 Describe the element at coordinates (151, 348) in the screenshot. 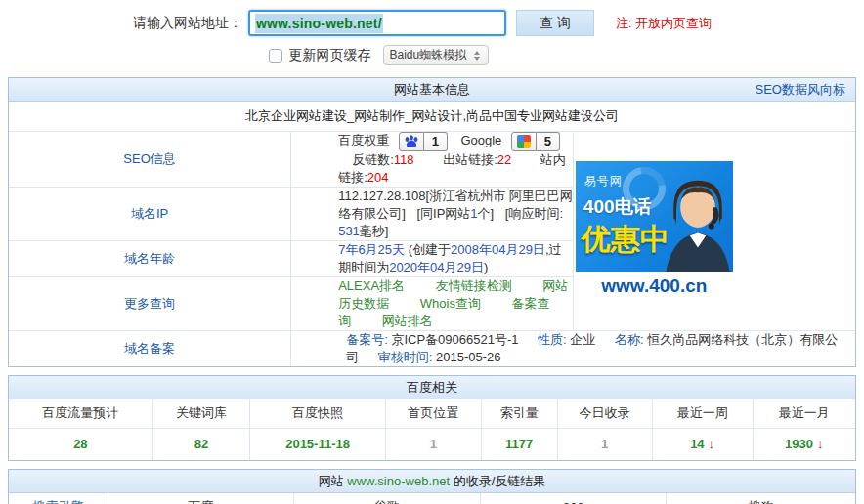

I see `row-label-beian: 域名备案` at that location.